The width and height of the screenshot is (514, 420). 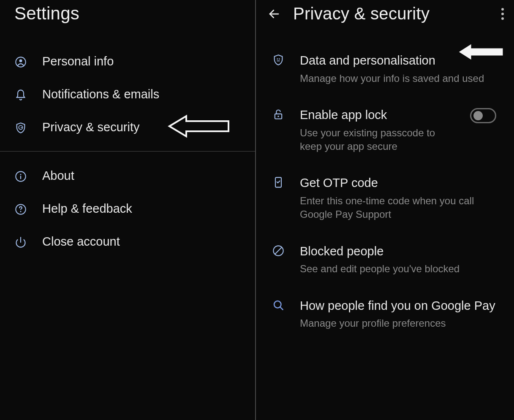 I want to click on privacy-item-find-you: How people find you on Google Pay Manage…, so click(x=385, y=312).